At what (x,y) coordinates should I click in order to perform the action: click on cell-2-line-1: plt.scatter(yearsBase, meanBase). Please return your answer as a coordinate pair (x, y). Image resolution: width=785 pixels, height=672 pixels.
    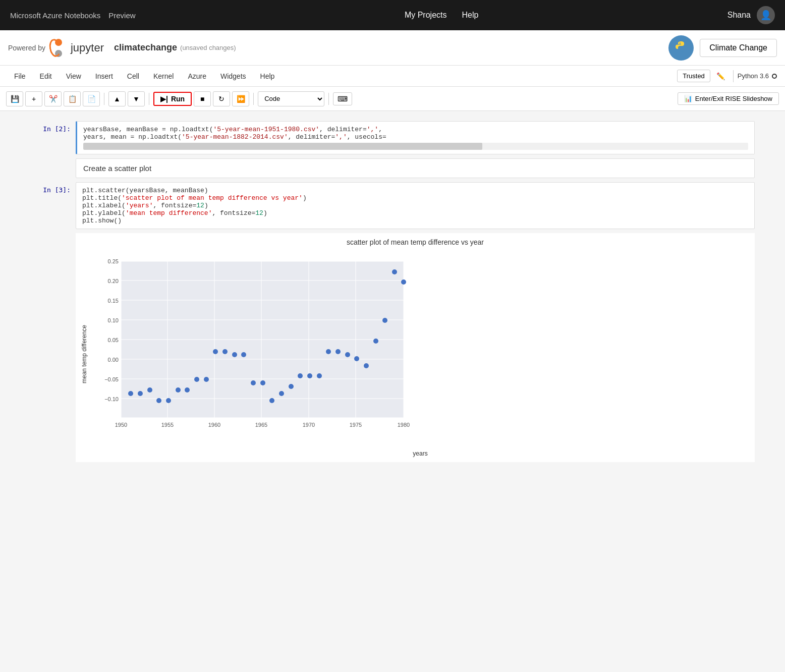
    Looking at the image, I should click on (415, 191).